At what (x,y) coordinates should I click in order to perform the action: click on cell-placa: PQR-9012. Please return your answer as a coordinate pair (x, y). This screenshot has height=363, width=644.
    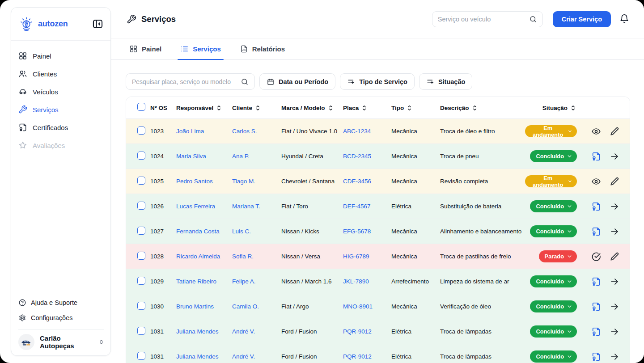
    Looking at the image, I should click on (367, 357).